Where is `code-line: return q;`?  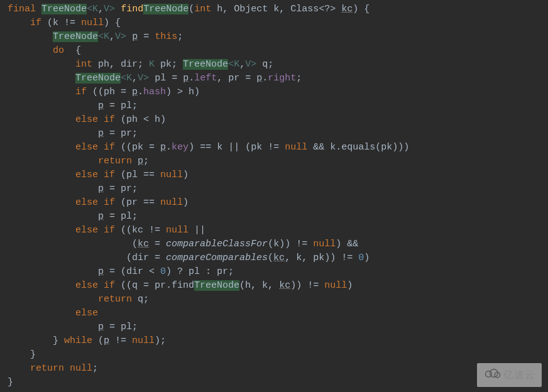
code-line: return q; is located at coordinates (78, 299).